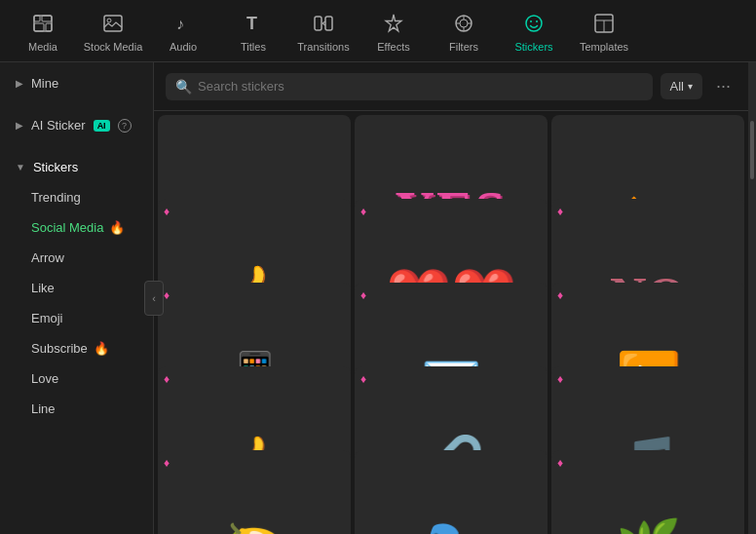 Image resolution: width=756 pixels, height=534 pixels. Describe the element at coordinates (323, 23) in the screenshot. I see `transitions-icon` at that location.